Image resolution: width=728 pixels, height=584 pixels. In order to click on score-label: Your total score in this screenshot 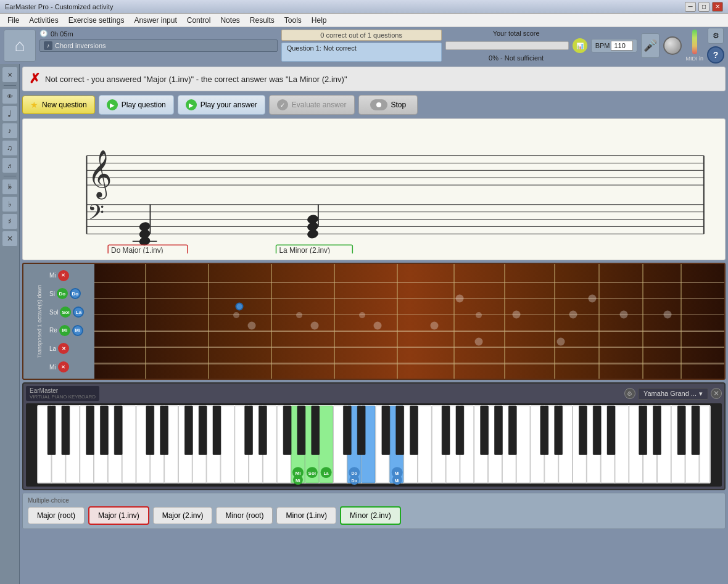, I will do `click(516, 33)`.